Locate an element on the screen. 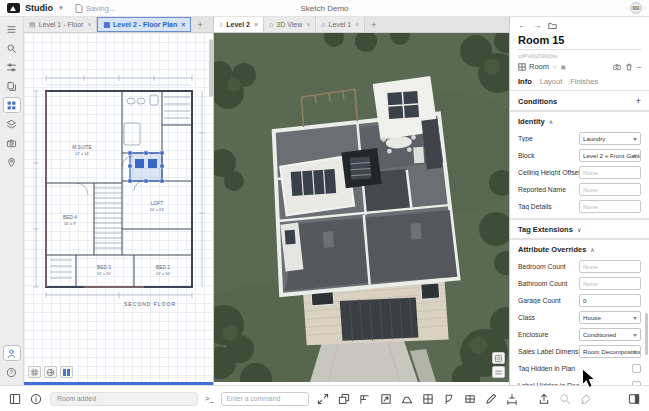 This screenshot has height=411, width=649. select-tool-icon is located at coordinates (323, 399).